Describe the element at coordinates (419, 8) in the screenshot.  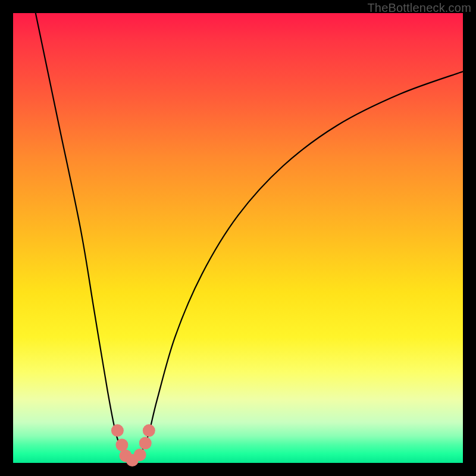
I see `watermark-text: TheBottleneck.com` at that location.